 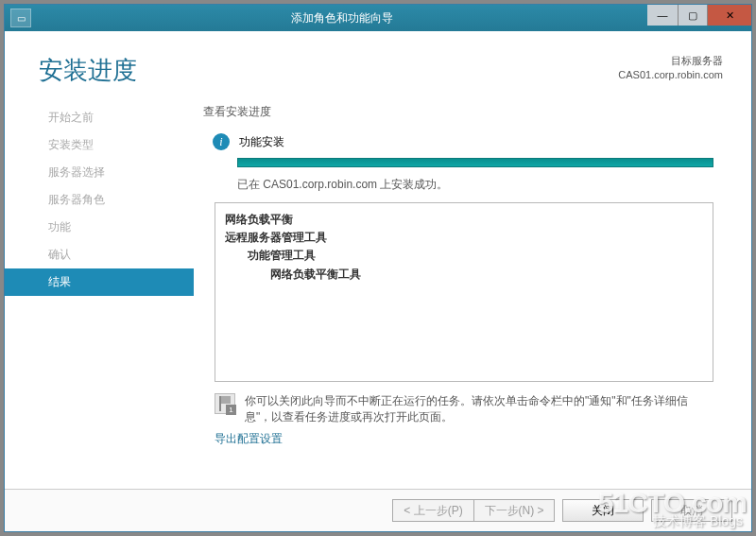 What do you see at coordinates (464, 274) in the screenshot?
I see `feature-item: 网络负载平衡工具` at bounding box center [464, 274].